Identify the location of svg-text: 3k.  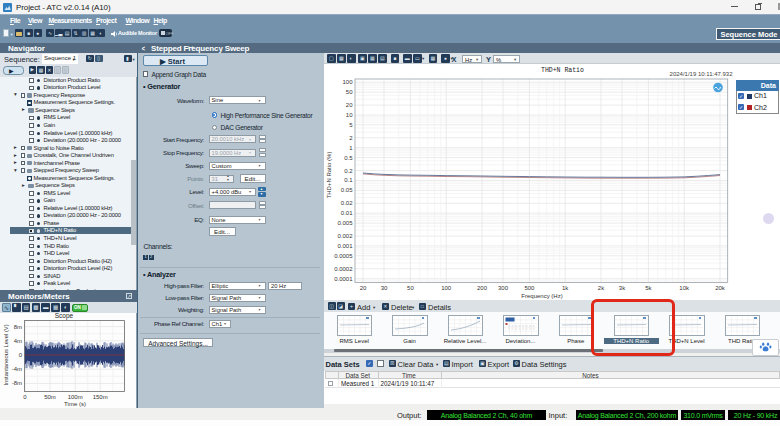
(622, 288).